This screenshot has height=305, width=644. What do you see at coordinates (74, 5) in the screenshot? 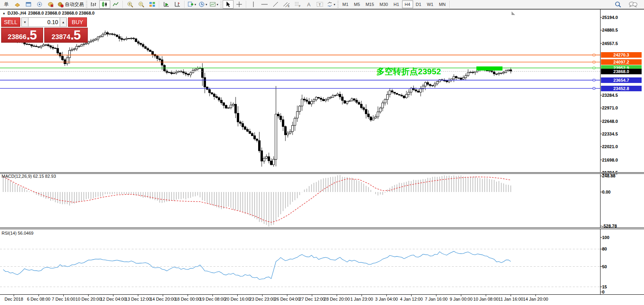
I see `auto-trading-label: 自动交易` at bounding box center [74, 5].